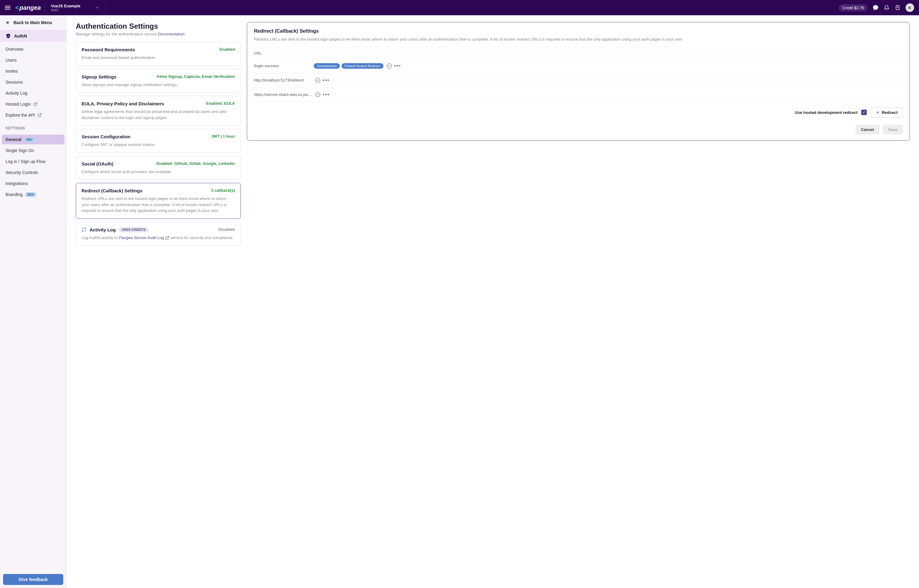  I want to click on card-status: Disabled, so click(227, 229).